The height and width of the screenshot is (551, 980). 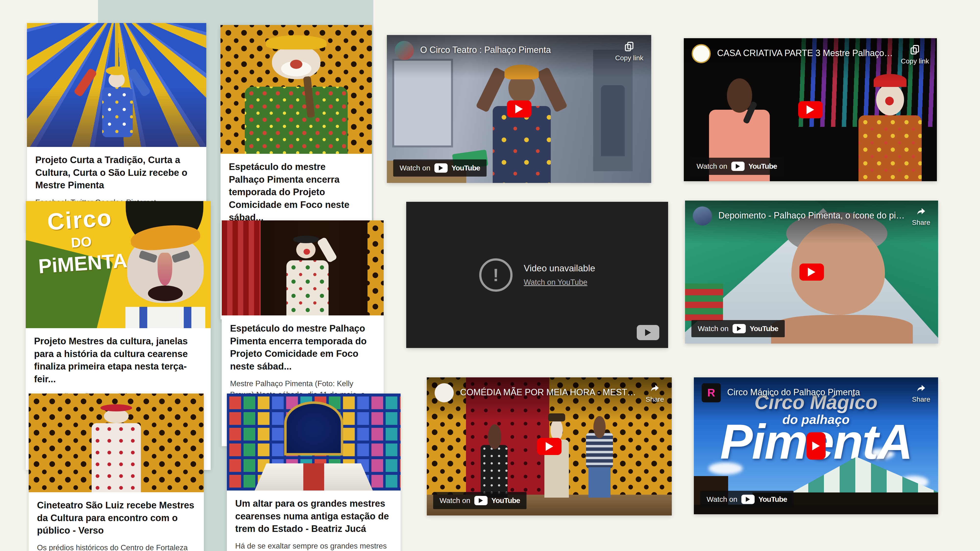 I want to click on article-title: Projeto Curta a Tradição, Curta a Cultur…, so click(x=116, y=173).